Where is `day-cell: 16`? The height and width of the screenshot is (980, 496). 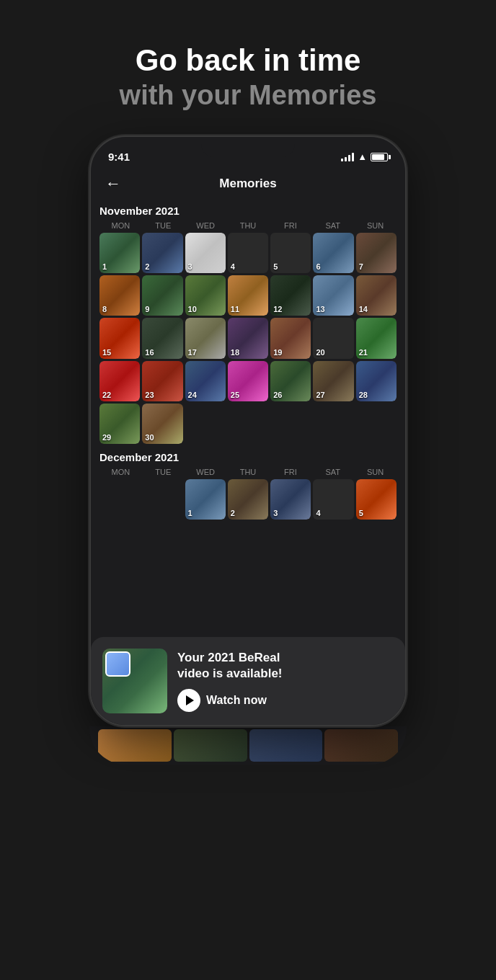
day-cell: 16 is located at coordinates (162, 338).